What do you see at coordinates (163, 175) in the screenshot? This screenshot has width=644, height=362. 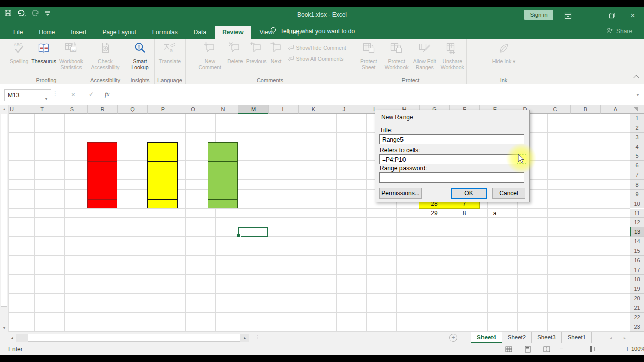 I see `colored-block-P4-P10` at bounding box center [163, 175].